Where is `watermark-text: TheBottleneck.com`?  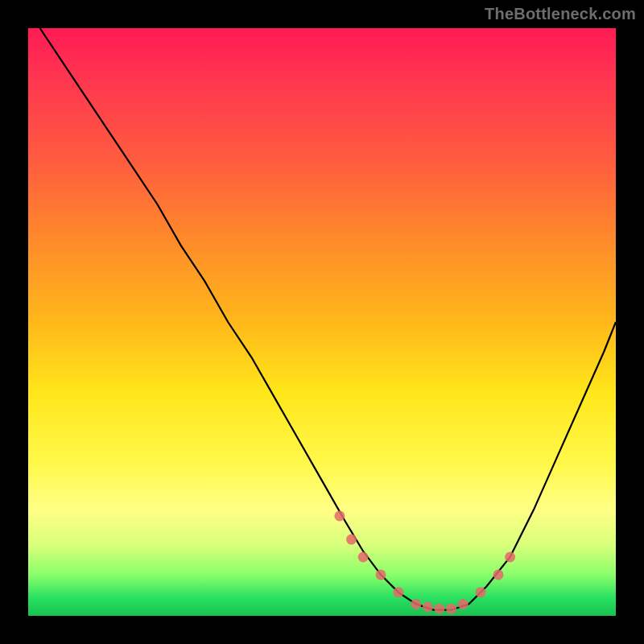 watermark-text: TheBottleneck.com is located at coordinates (560, 14).